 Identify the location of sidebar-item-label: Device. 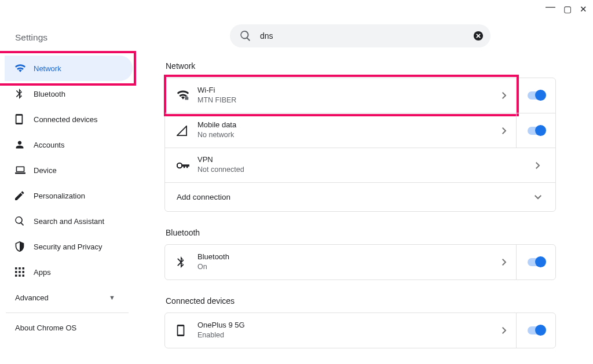
(45, 170).